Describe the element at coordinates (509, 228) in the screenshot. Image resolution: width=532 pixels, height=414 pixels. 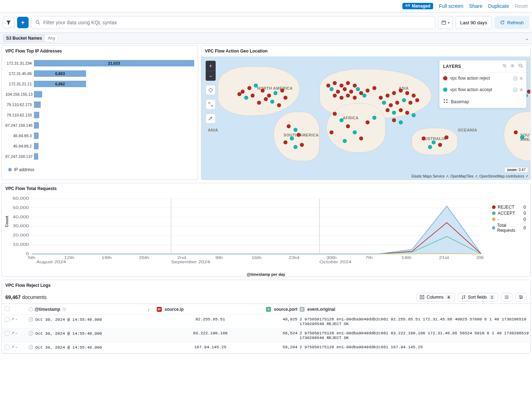
I see `legend-row: Total Requests0` at that location.